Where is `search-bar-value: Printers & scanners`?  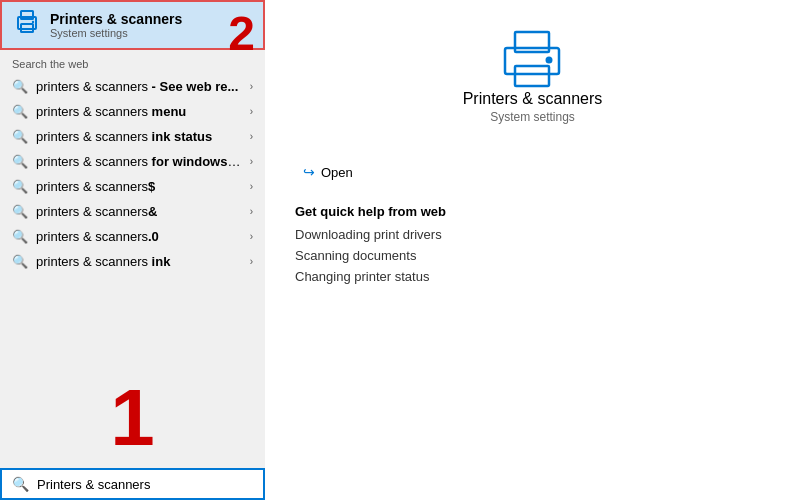 search-bar-value: Printers & scanners is located at coordinates (94, 484).